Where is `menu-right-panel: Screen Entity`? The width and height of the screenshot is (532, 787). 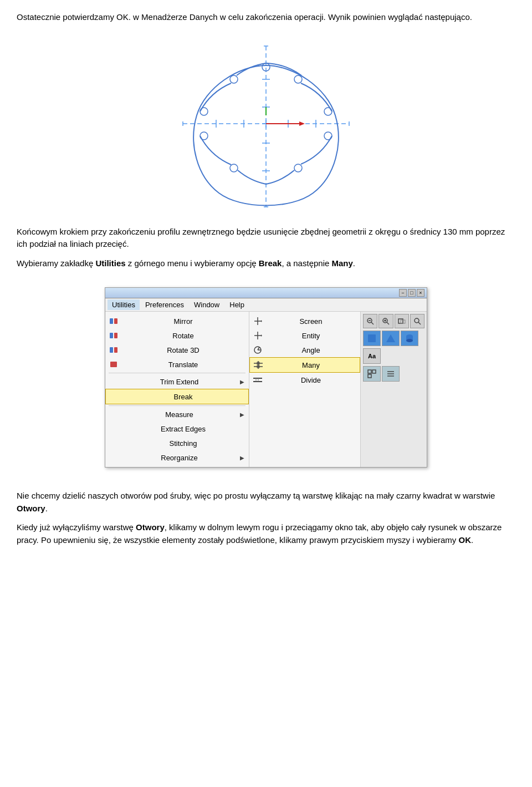 menu-right-panel: Screen Entity is located at coordinates (305, 389).